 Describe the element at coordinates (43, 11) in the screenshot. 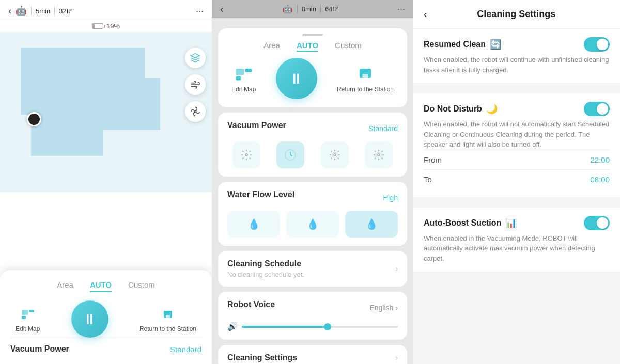

I see `time-stat: 5min` at that location.